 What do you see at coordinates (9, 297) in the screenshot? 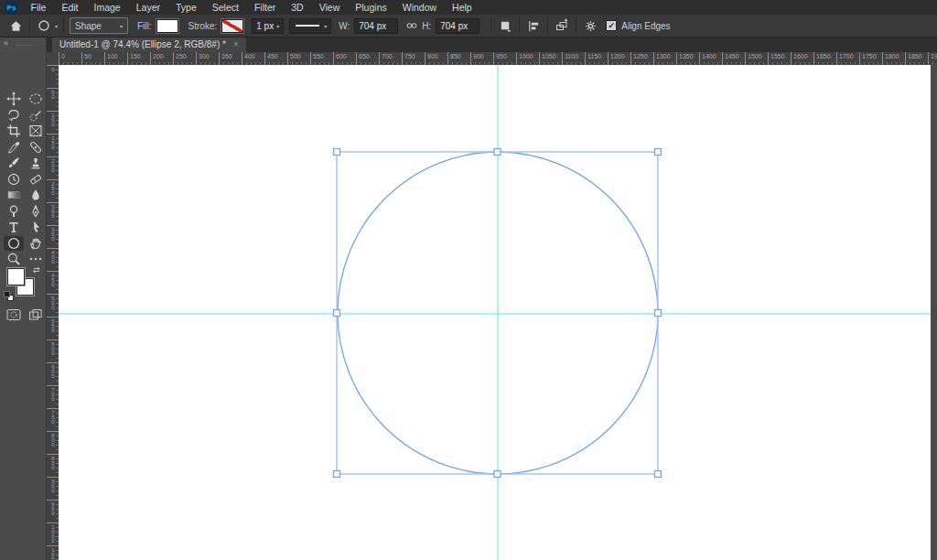
I see `default-colors-icon` at bounding box center [9, 297].